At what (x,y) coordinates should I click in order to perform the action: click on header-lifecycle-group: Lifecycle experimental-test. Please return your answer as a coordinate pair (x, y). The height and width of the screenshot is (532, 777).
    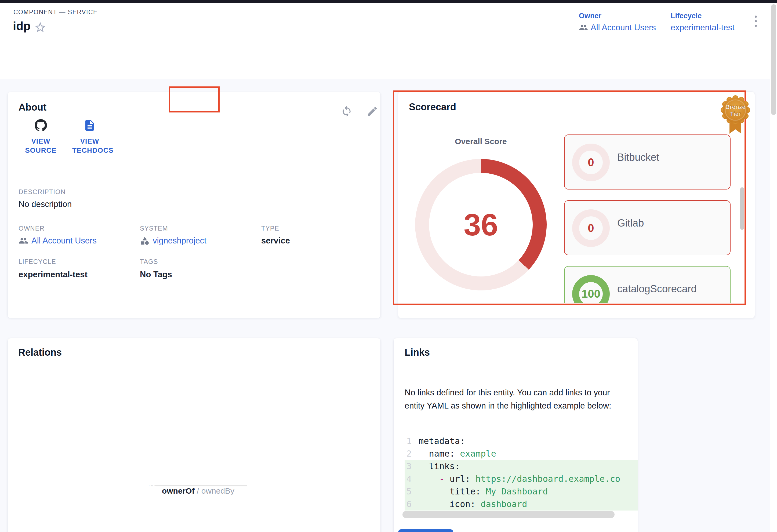
    Looking at the image, I should click on (703, 22).